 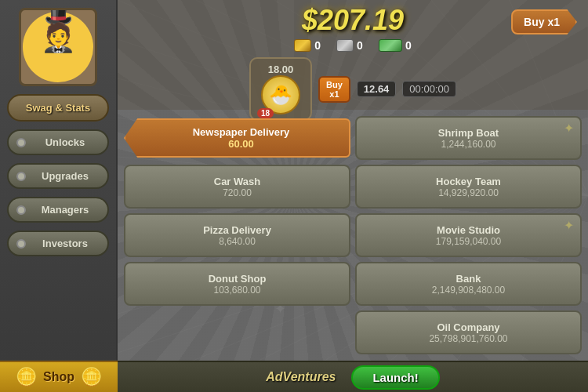 I want to click on car-wash-price: 720.00, so click(x=237, y=193).